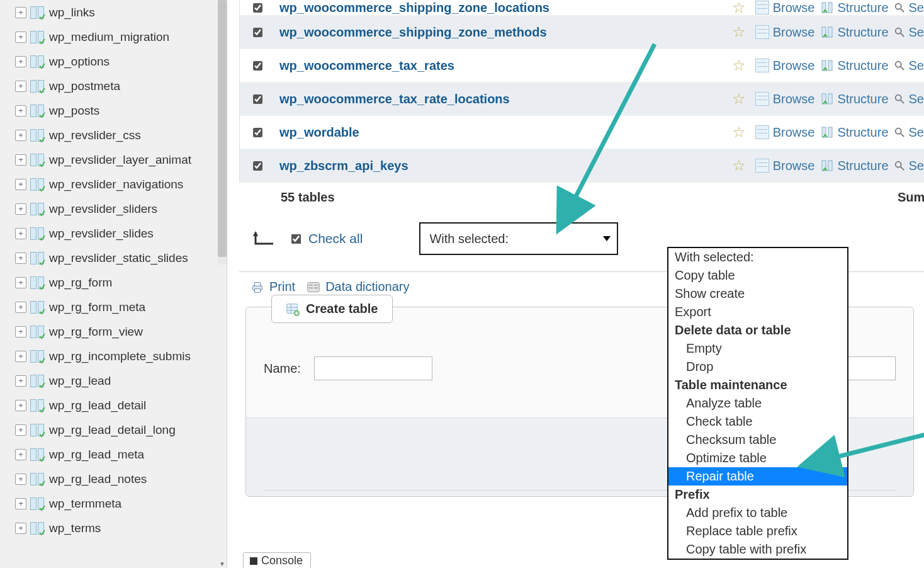 This screenshot has height=568, width=924. I want to click on dropdown-option: With selected:, so click(758, 257).